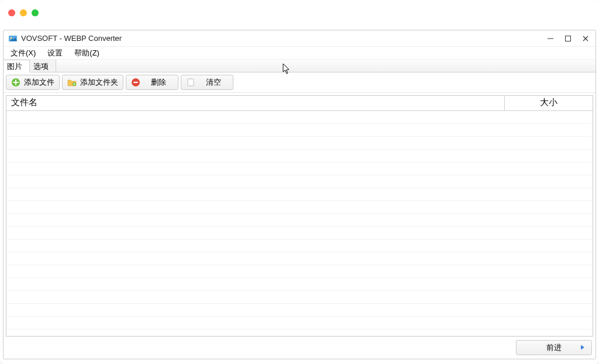 Image resolution: width=599 pixels, height=364 pixels. Describe the element at coordinates (554, 348) in the screenshot. I see `forward-button: 前进` at that location.